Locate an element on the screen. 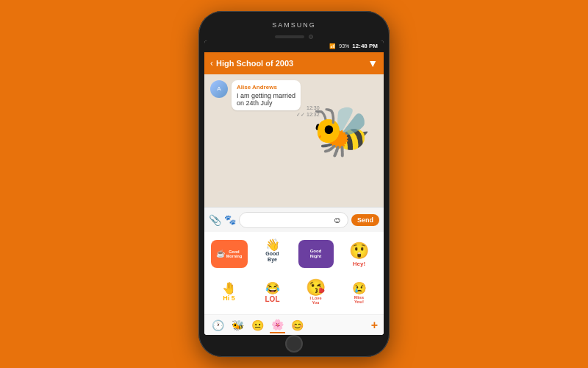  samsung-logo: SAMSUNG is located at coordinates (294, 25).